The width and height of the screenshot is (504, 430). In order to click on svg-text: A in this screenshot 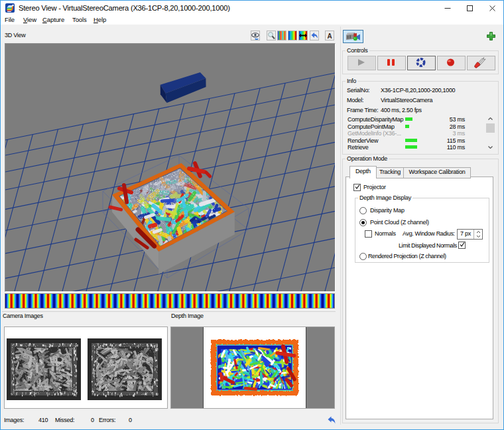, I will do `click(330, 36)`.